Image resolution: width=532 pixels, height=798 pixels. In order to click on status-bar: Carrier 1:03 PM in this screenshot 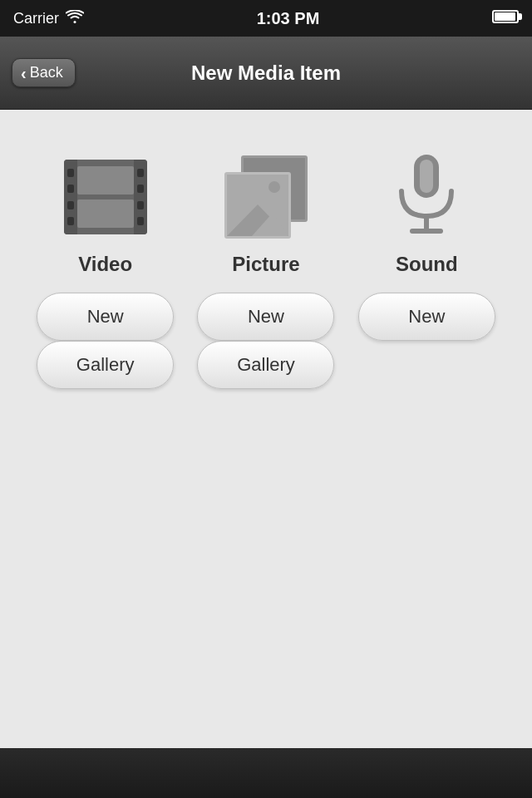, I will do `click(266, 18)`.